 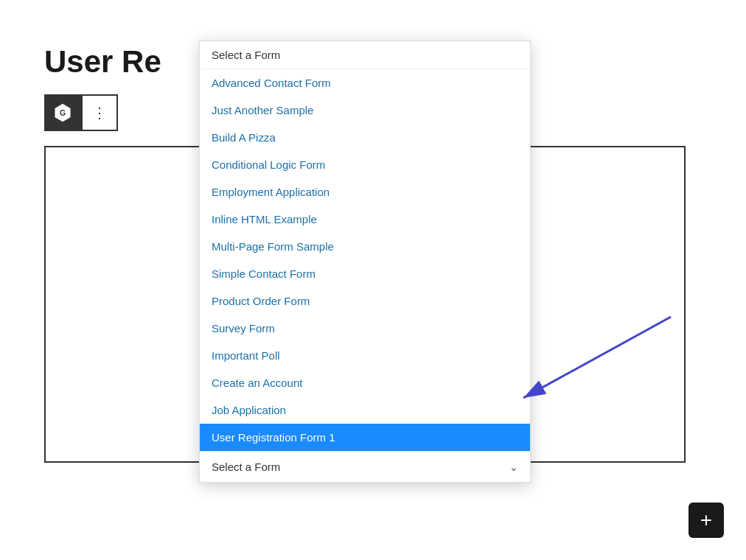 What do you see at coordinates (100, 113) in the screenshot?
I see `more-options-button: ⋮` at bounding box center [100, 113].